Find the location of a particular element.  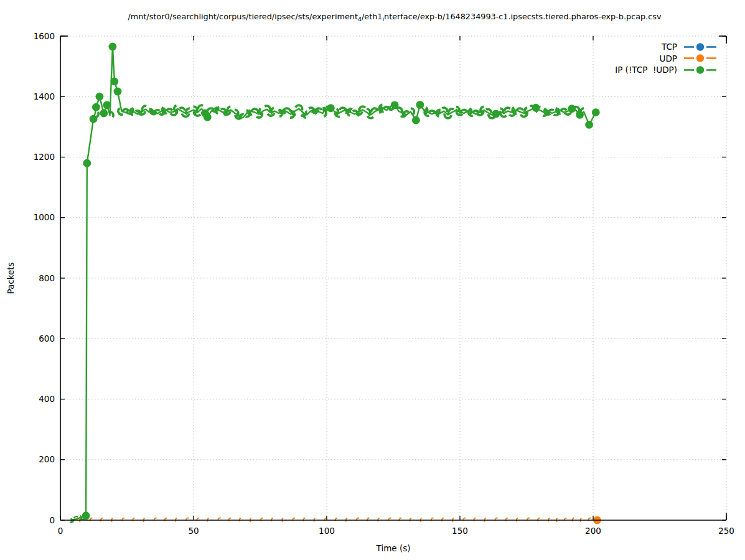

chart-title: /mnt/stor0/searchlight/corpus/tiered/ips… is located at coordinates (395, 17).